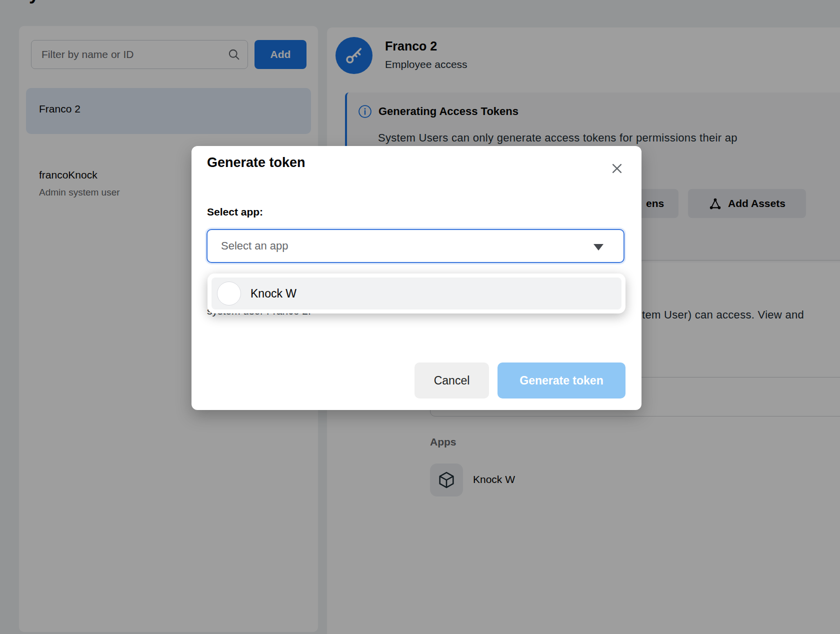 This screenshot has height=634, width=840. What do you see at coordinates (416, 246) in the screenshot?
I see `app-select: Select an app` at bounding box center [416, 246].